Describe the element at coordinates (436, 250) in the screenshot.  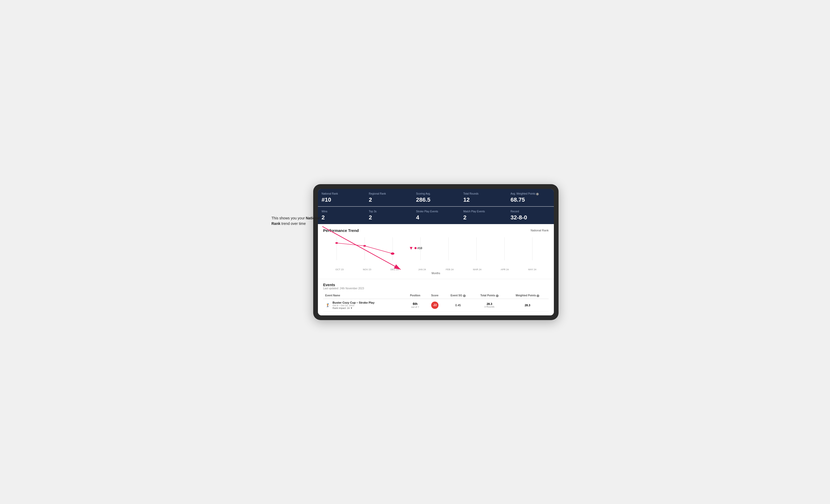
I see `chart-svg` at that location.